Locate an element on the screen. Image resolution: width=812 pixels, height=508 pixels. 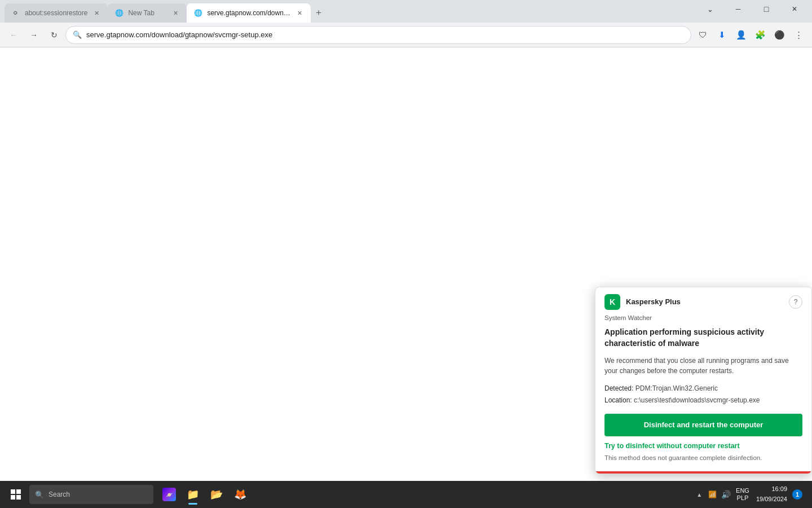
tab-favicon-1: ⭘ is located at coordinates (16, 13).